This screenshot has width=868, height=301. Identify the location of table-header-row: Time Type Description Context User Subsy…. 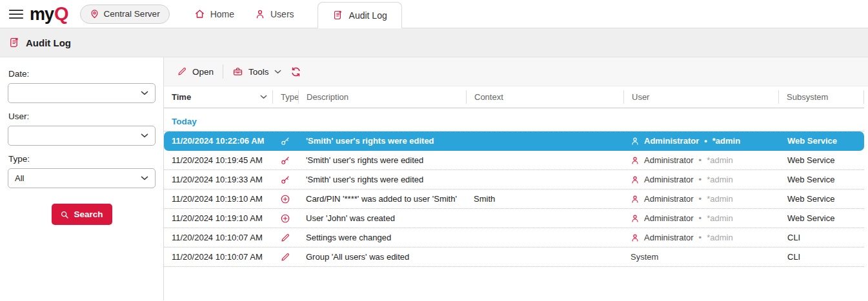
(514, 97).